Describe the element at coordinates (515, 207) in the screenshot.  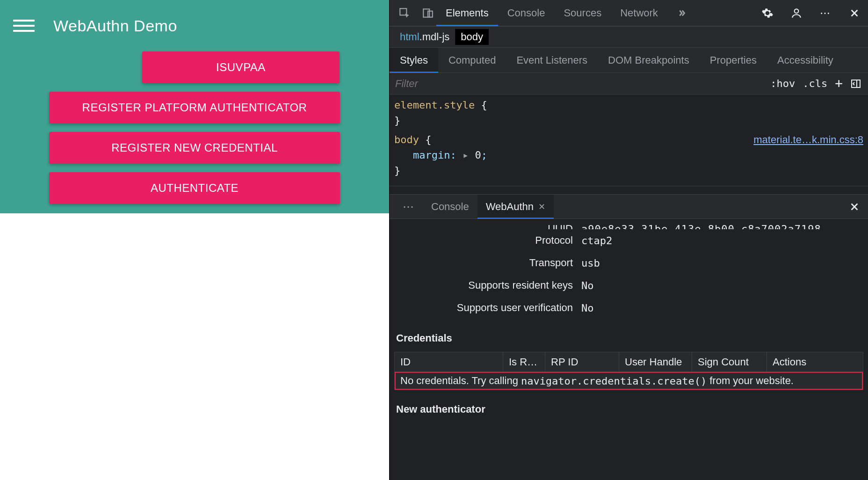
I see `drawer-tab-webauthn: WebAuthn ✕` at that location.